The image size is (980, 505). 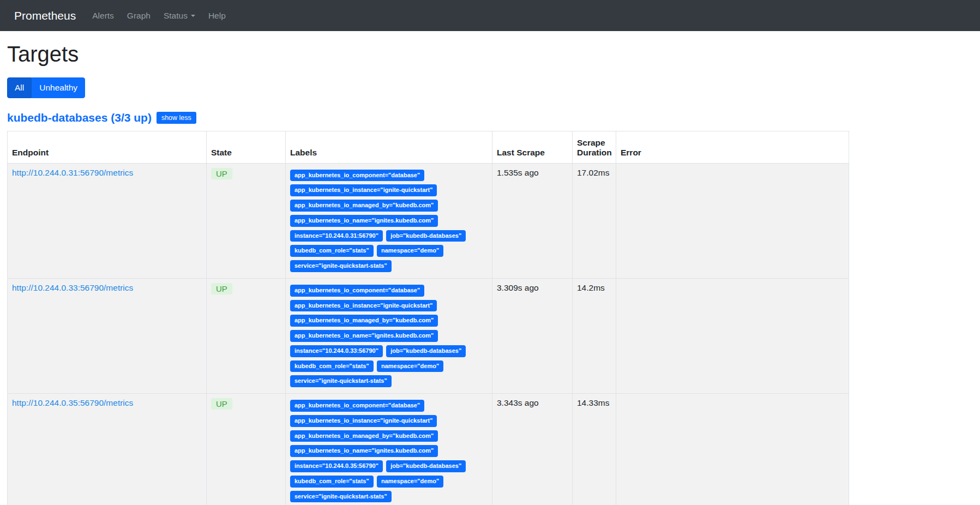 What do you see at coordinates (594, 147) in the screenshot?
I see `header-scrape-duration: Scrape Duration` at bounding box center [594, 147].